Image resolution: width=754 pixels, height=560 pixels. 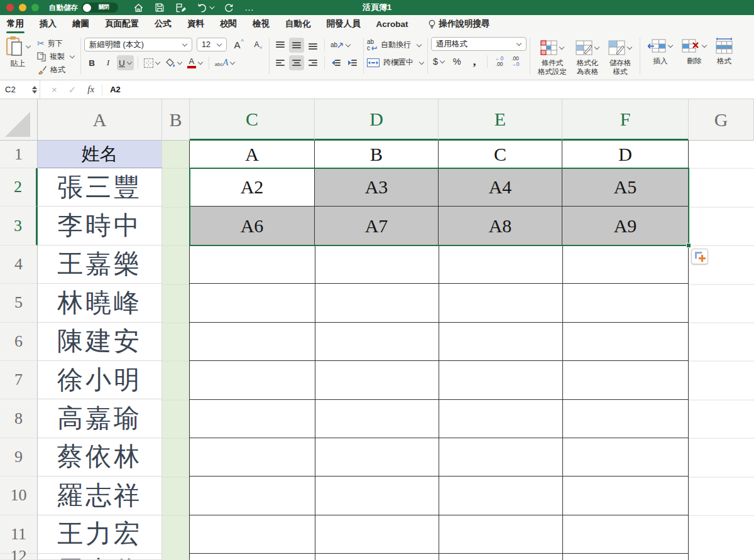 I want to click on align-top-button, so click(x=280, y=45).